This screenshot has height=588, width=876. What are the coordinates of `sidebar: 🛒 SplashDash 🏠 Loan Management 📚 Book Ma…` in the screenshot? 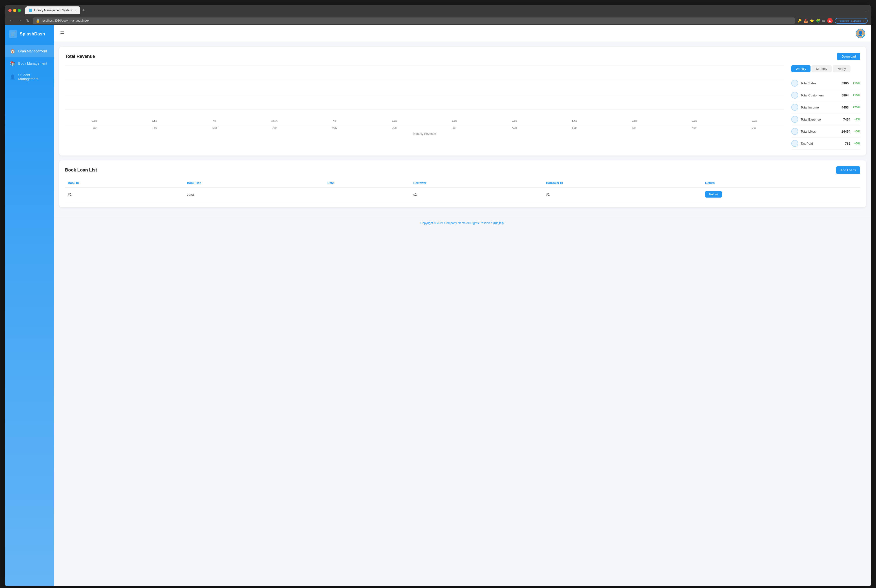 It's located at (29, 306).